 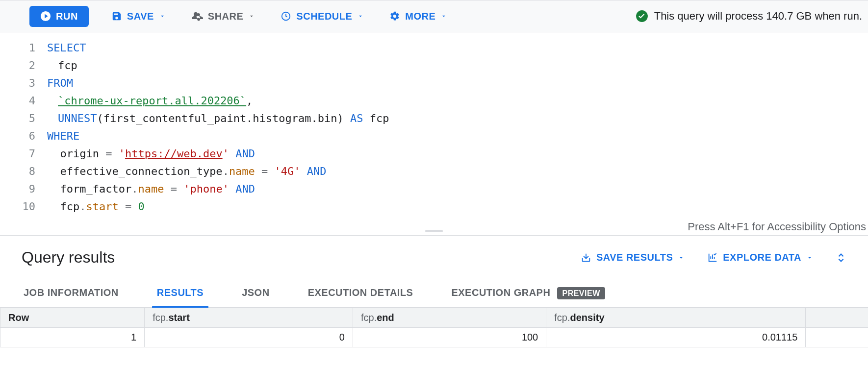 I want to click on tab-job-information: JOB INFORMATION, so click(x=71, y=294).